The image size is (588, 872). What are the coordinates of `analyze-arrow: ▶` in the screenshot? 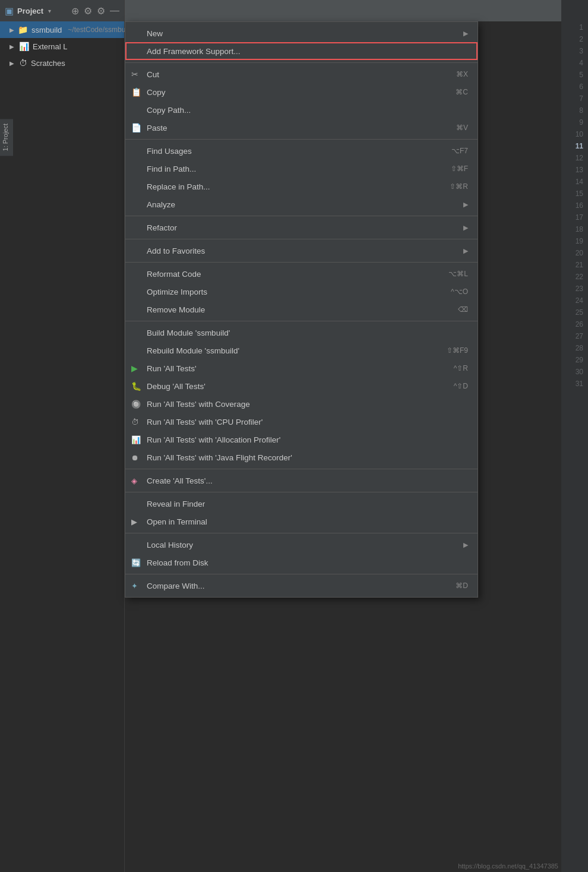 It's located at (466, 204).